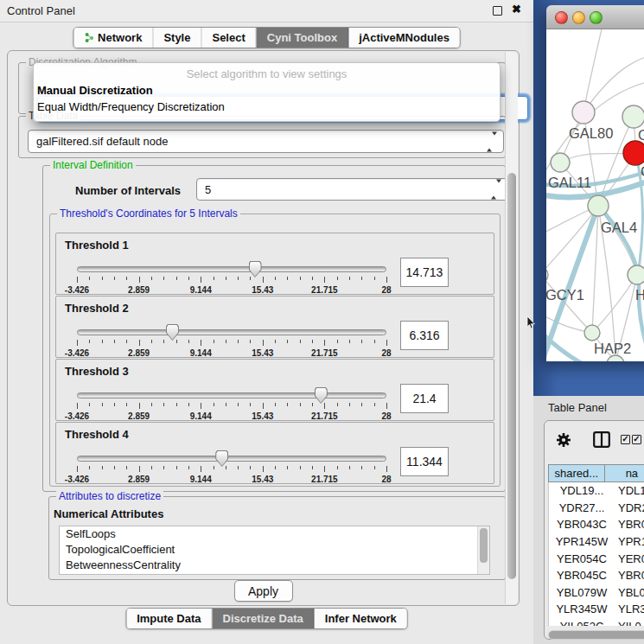 The height and width of the screenshot is (644, 644). What do you see at coordinates (484, 545) in the screenshot?
I see `list-scrollbar-thumb` at bounding box center [484, 545].